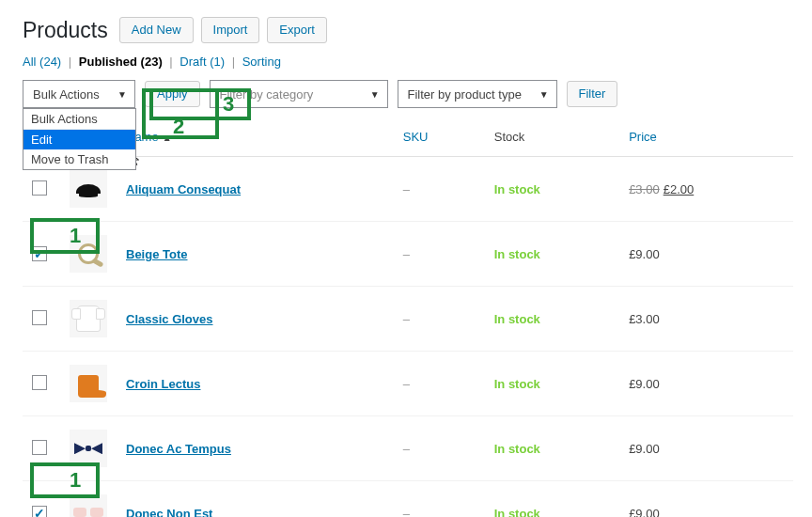 The width and height of the screenshot is (812, 517). Describe the element at coordinates (256, 137) in the screenshot. I see `name-column-header: Name▲` at that location.